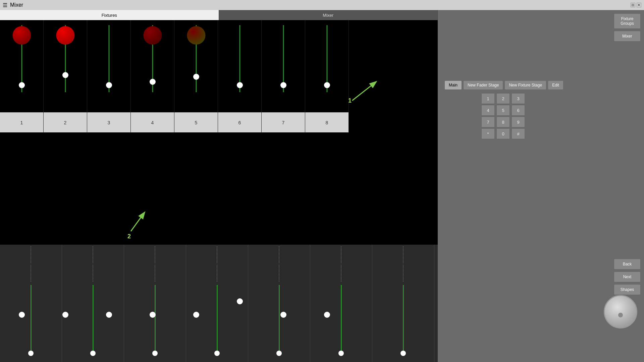 This screenshot has width=644, height=362. What do you see at coordinates (17, 5) in the screenshot?
I see `app-title: Mixer` at bounding box center [17, 5].